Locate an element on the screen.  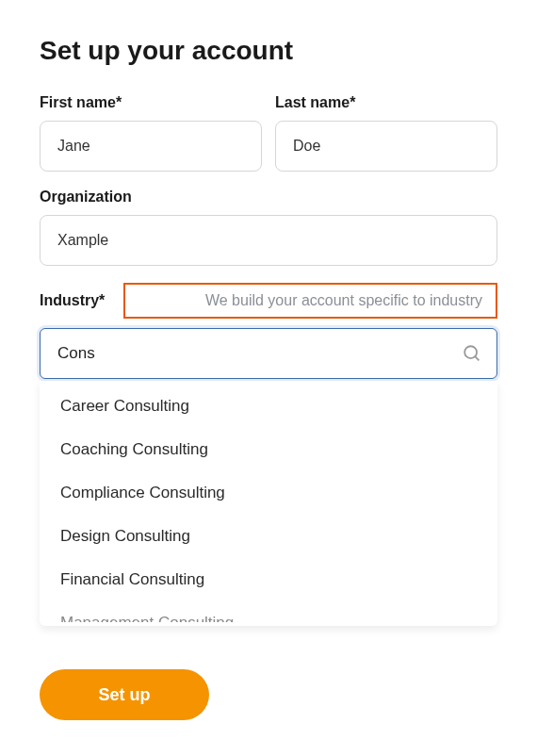
dropdown-item: Design Consulting is located at coordinates (268, 536).